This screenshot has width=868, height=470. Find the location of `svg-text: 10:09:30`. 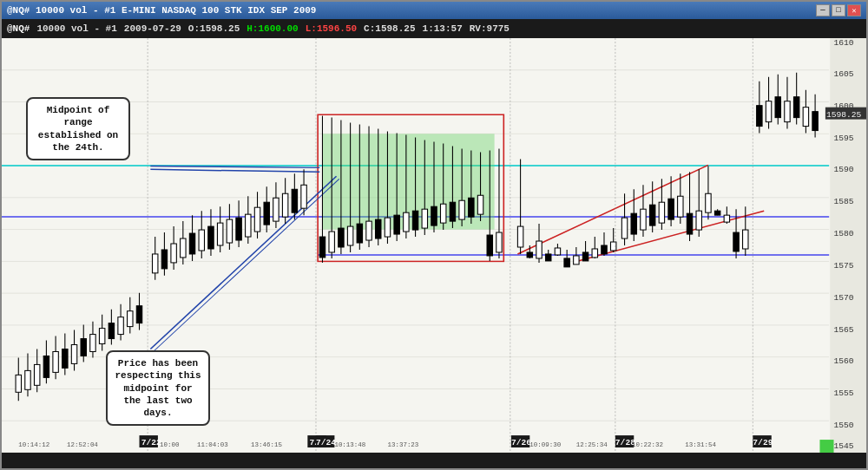

svg-text: 10:09:30 is located at coordinates (545, 445).